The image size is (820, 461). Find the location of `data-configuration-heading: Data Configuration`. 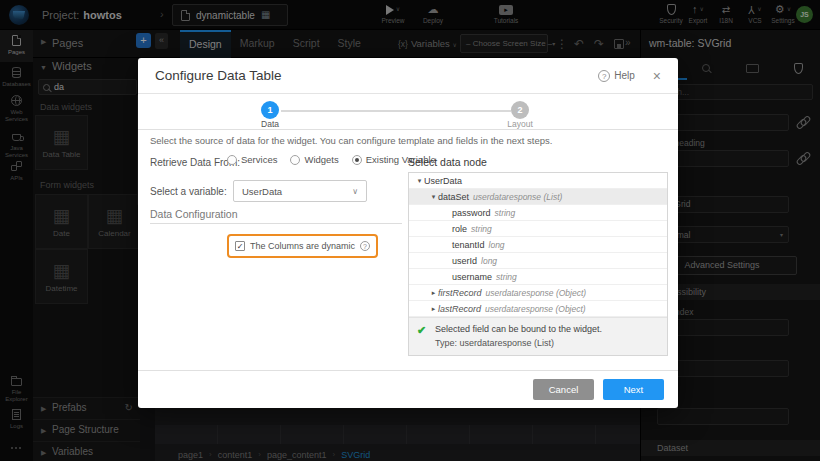

data-configuration-heading: Data Configuration is located at coordinates (194, 214).